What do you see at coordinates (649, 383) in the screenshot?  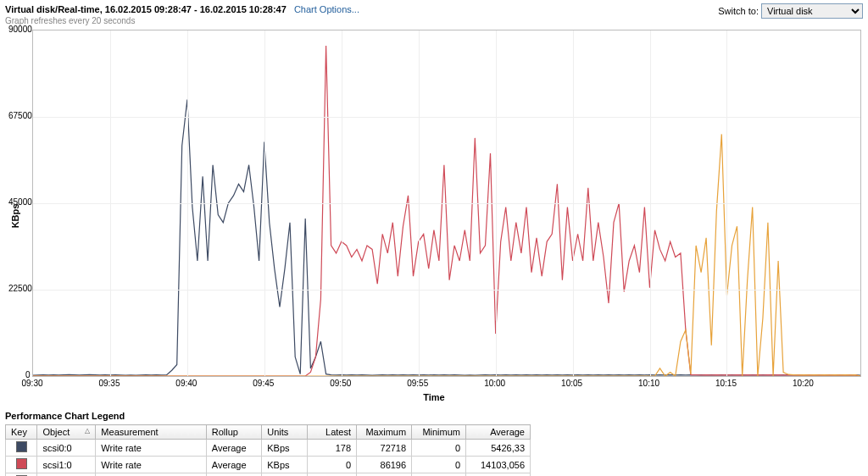 I see `x-tick: 10:10` at bounding box center [649, 383].